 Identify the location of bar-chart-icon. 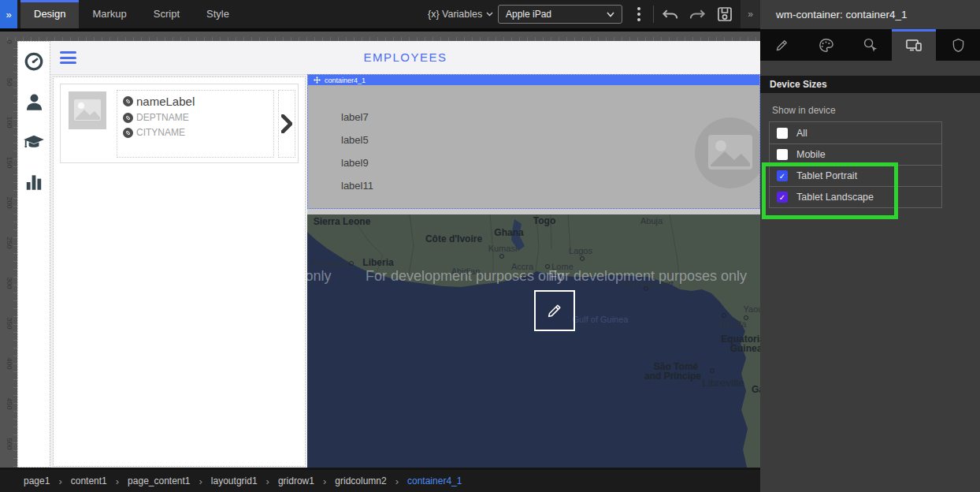
(34, 182).